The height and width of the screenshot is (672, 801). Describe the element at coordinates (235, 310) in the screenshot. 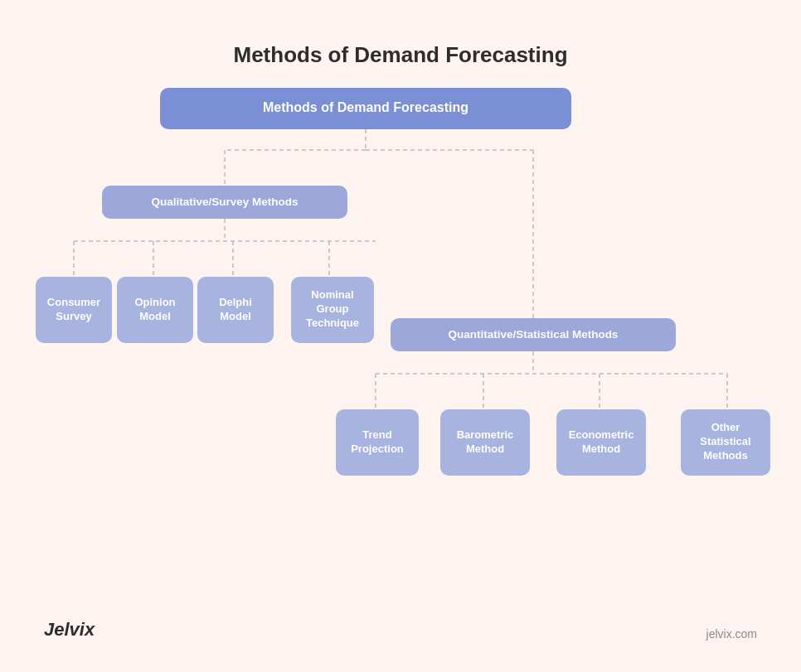

I see `delphi-model-node: Delphi Model` at that location.